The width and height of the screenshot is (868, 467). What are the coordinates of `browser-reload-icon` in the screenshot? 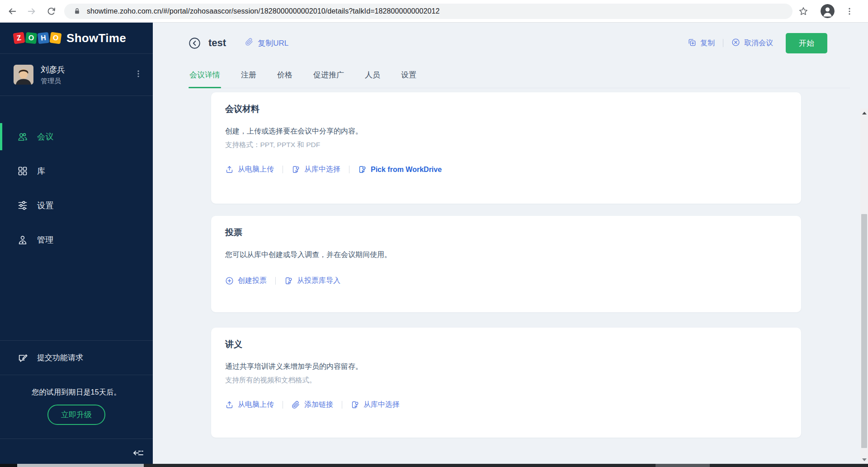 It's located at (51, 11).